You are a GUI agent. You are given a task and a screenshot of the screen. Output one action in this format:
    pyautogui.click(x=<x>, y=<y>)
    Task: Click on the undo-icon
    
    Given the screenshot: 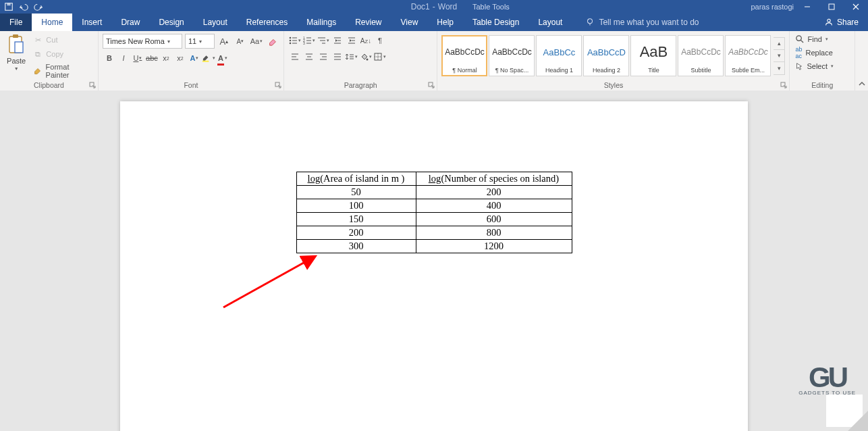 What is the action you would take?
    pyautogui.click(x=24, y=7)
    